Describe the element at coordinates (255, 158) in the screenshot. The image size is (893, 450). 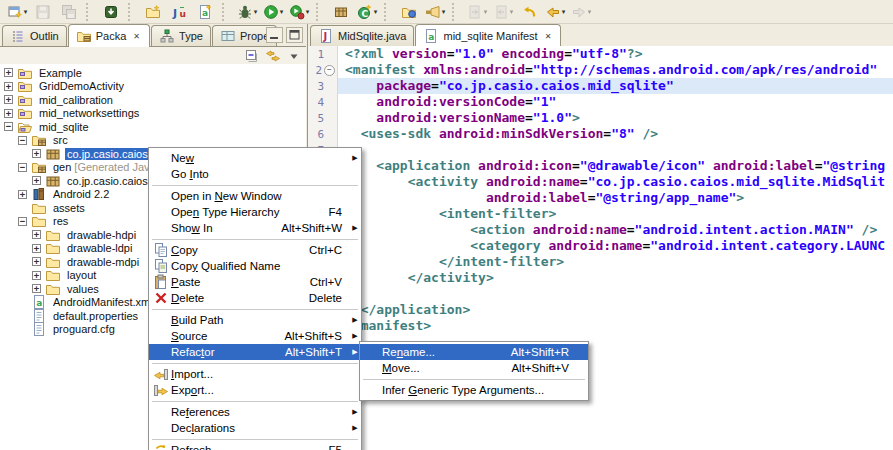
I see `menu-item-new: New▶` at that location.